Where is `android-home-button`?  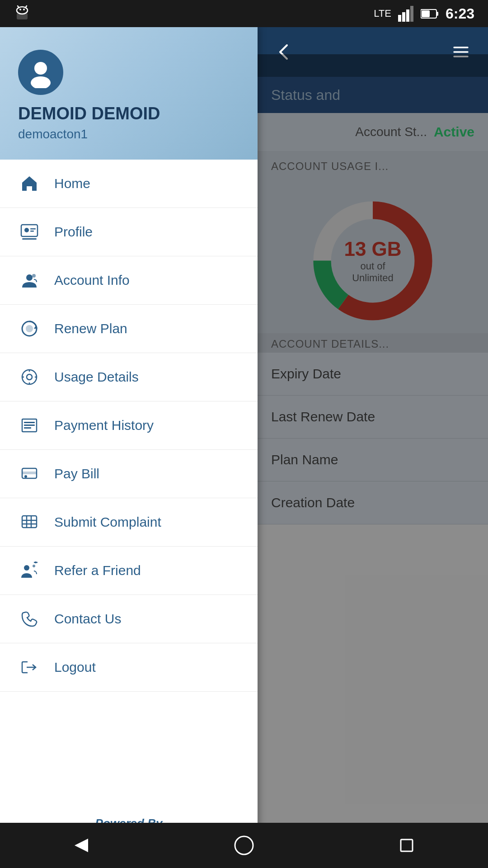
android-home-button is located at coordinates (244, 845).